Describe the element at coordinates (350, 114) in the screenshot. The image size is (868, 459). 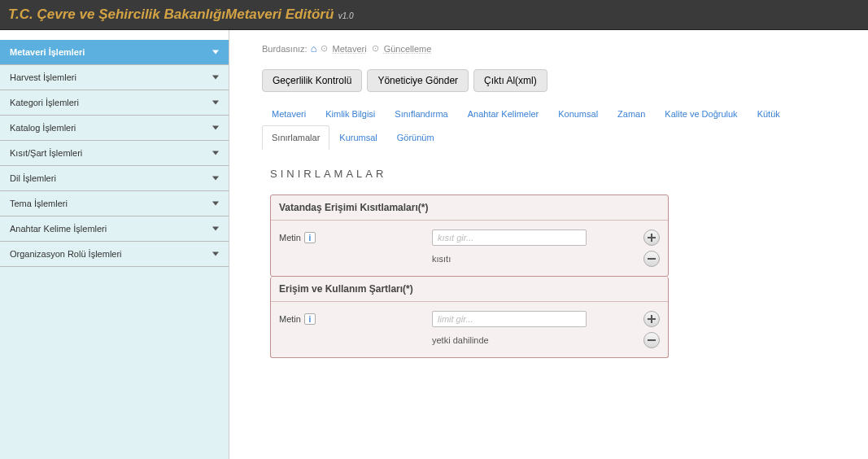
I see `tab-kimlik-bilgisi: Kimlik Bilgisi` at that location.